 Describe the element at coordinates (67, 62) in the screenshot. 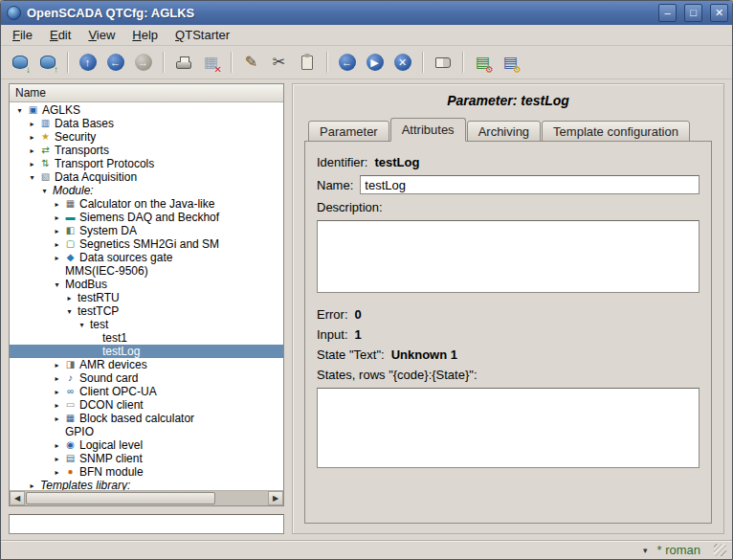

I see `toolbar-separator` at that location.